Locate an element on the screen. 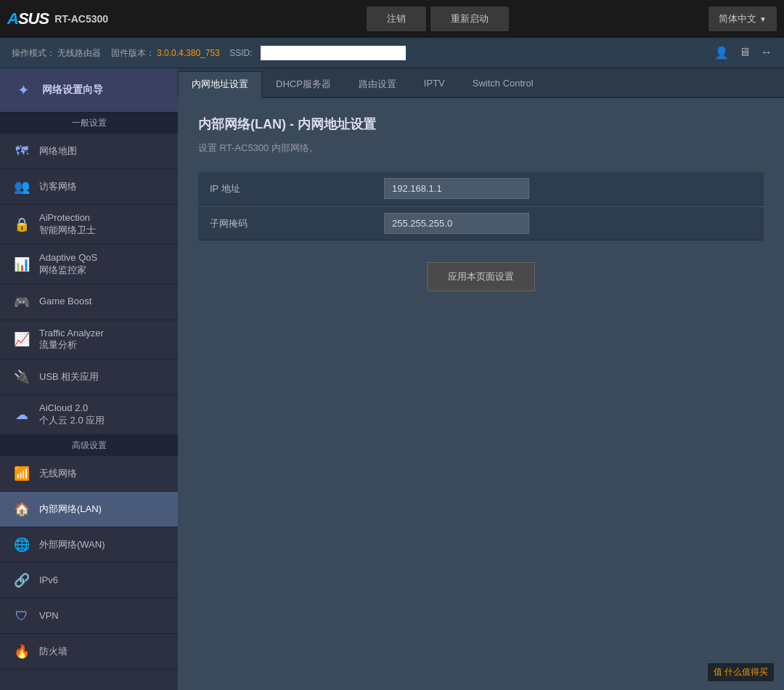 The image size is (784, 690). ip-value is located at coordinates (568, 189).